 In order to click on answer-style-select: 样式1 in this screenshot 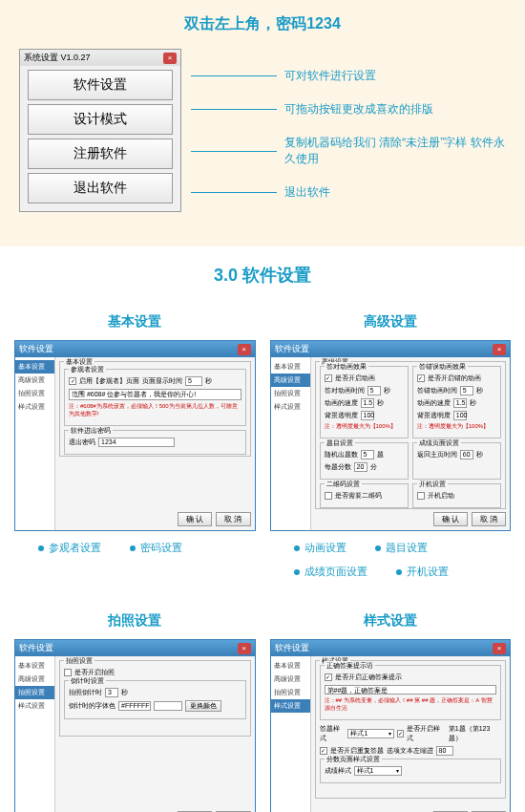, I will do `click(370, 734)`.